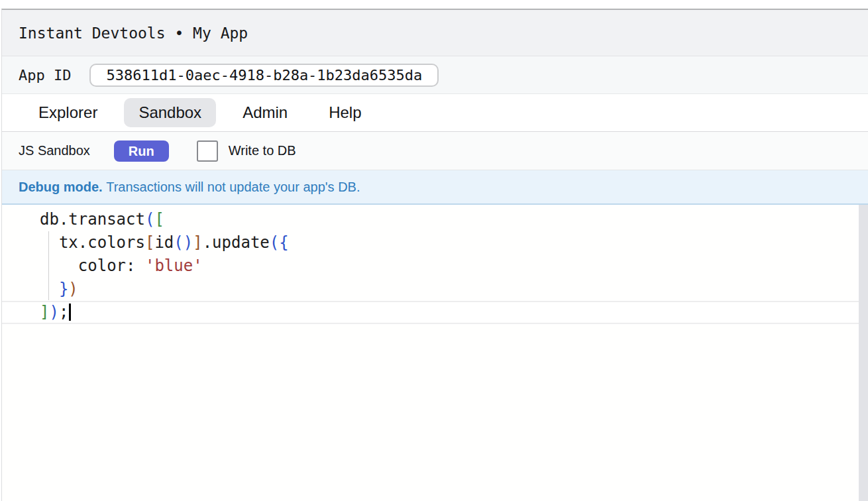 The image size is (868, 501). I want to click on write-to-db-label: Write to DB, so click(262, 151).